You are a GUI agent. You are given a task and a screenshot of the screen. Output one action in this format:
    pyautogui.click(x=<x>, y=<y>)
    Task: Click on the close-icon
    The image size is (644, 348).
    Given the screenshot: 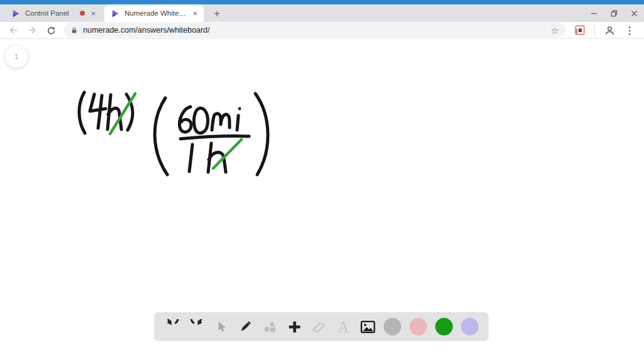 What is the action you would take?
    pyautogui.click(x=634, y=13)
    